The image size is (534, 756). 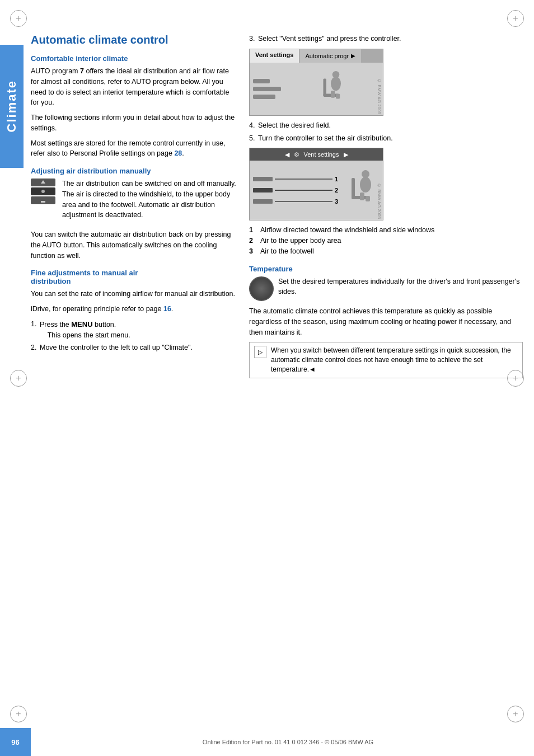 I want to click on screen1-tabbar: Vent settings Automatic progr ▶, so click(x=316, y=56).